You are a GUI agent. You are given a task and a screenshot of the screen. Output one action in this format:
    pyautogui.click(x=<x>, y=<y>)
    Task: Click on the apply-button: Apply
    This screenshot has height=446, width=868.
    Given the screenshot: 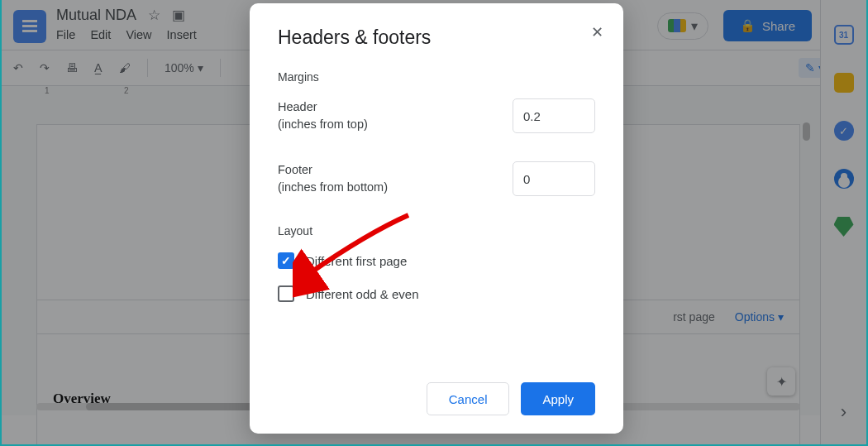 What is the action you would take?
    pyautogui.click(x=558, y=399)
    